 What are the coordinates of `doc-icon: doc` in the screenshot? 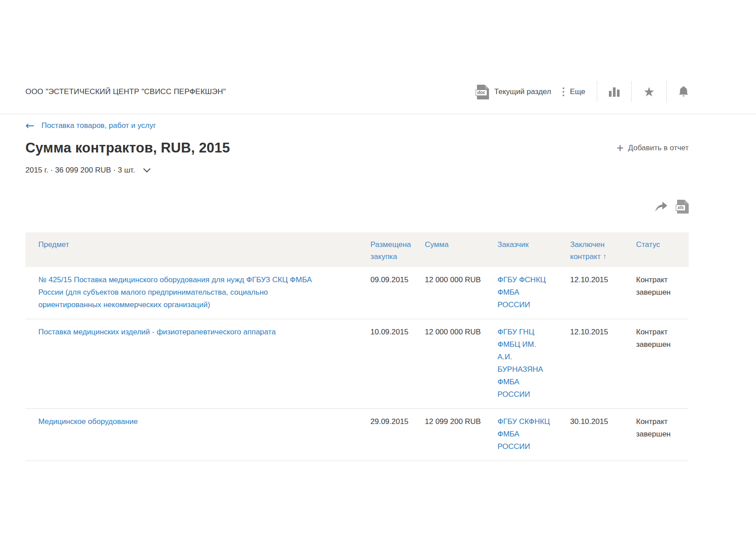 It's located at (483, 92).